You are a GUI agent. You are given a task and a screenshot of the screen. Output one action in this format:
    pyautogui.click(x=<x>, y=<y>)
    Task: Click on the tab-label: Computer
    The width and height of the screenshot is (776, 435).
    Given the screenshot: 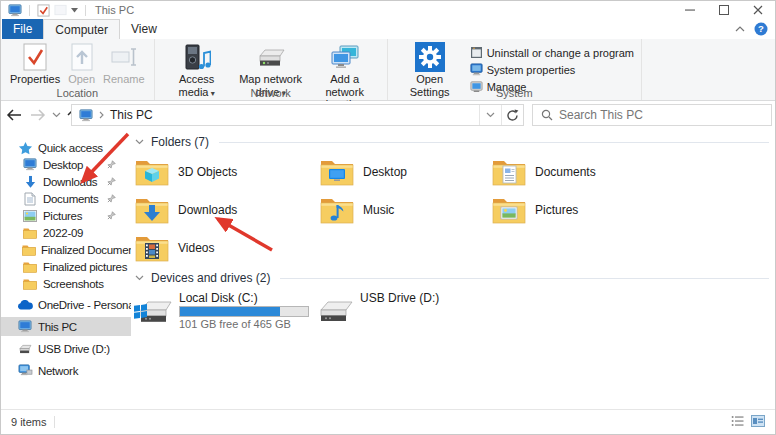 What is the action you would take?
    pyautogui.click(x=82, y=30)
    